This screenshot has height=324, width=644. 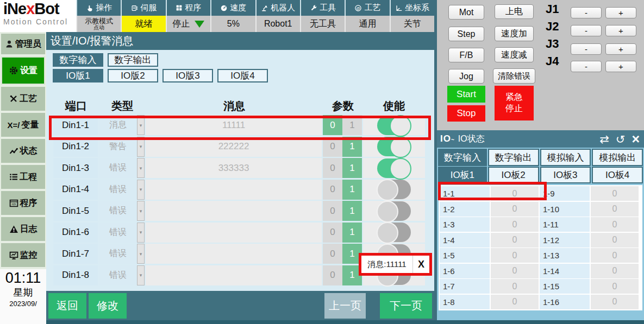 I want to click on j2-minus-button: -, so click(x=586, y=30).